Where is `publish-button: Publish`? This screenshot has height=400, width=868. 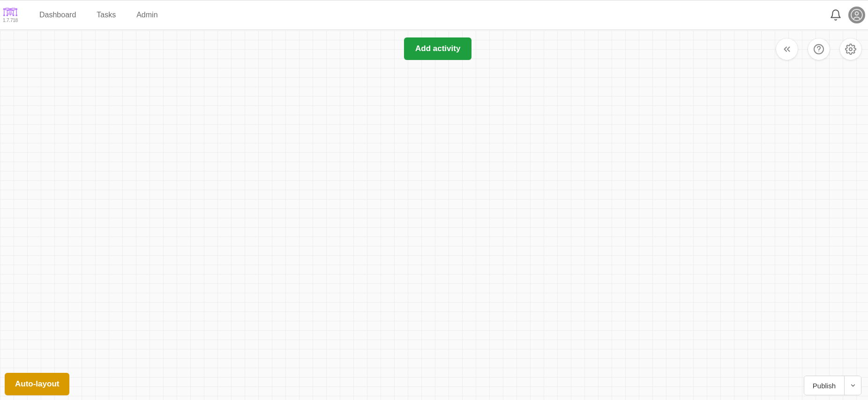 publish-button: Publish is located at coordinates (824, 385).